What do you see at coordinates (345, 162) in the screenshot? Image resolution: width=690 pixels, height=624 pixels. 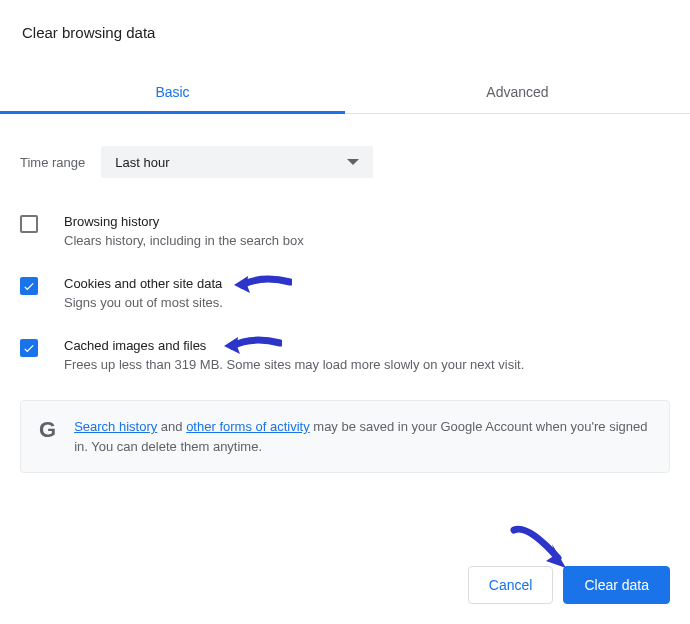 I see `time-range-row: Time range Last hour` at bounding box center [345, 162].